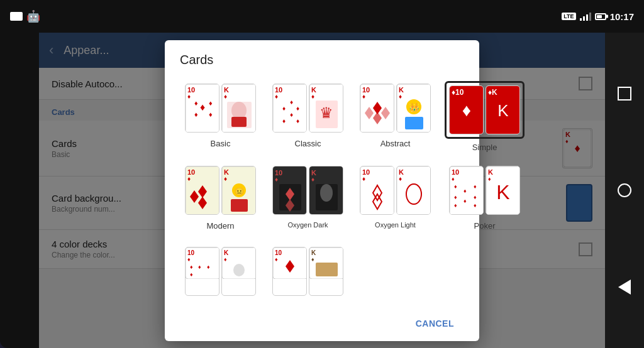  What do you see at coordinates (395, 190) in the screenshot?
I see `oxygen-light-card-pair: 10 ♦ K ♦` at bounding box center [395, 190].